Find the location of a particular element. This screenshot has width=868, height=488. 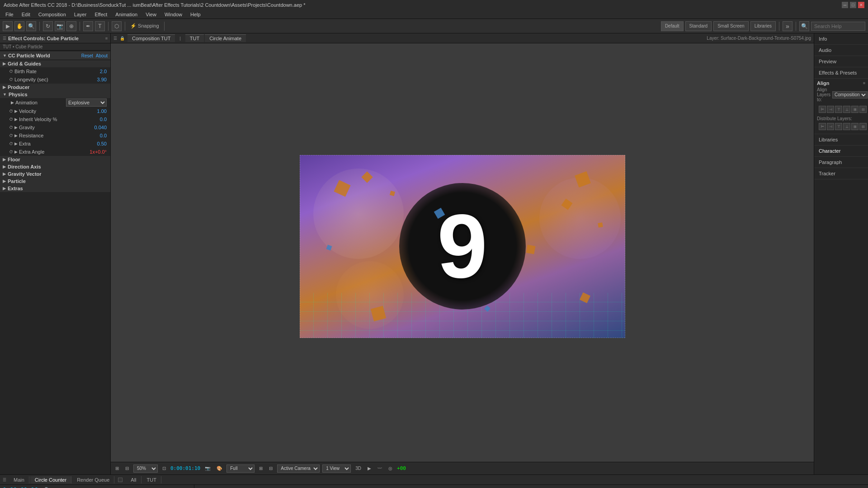

inherit-velocity-row: ⏱ ▶ Inherit Velocity % 0.0 is located at coordinates (55, 119).